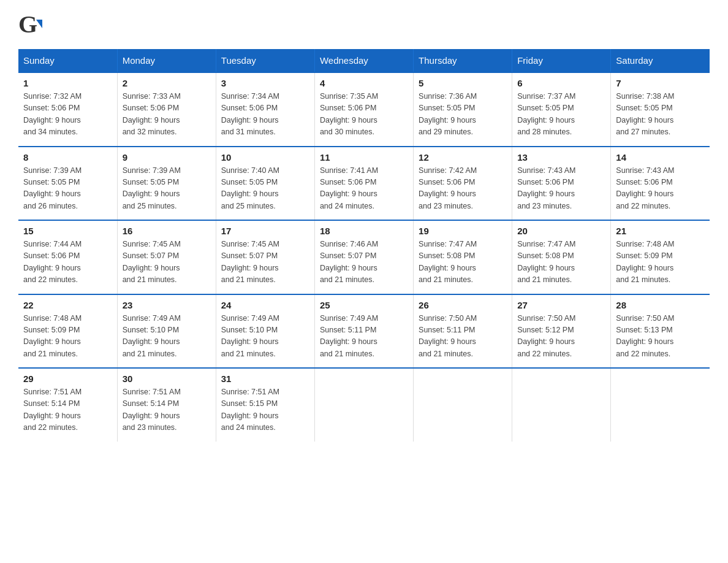  What do you see at coordinates (67, 405) in the screenshot?
I see `calendar-cell: 29Sunrise: 7:51 AMSunset: 5:14 PMDayligh…` at bounding box center [67, 405].